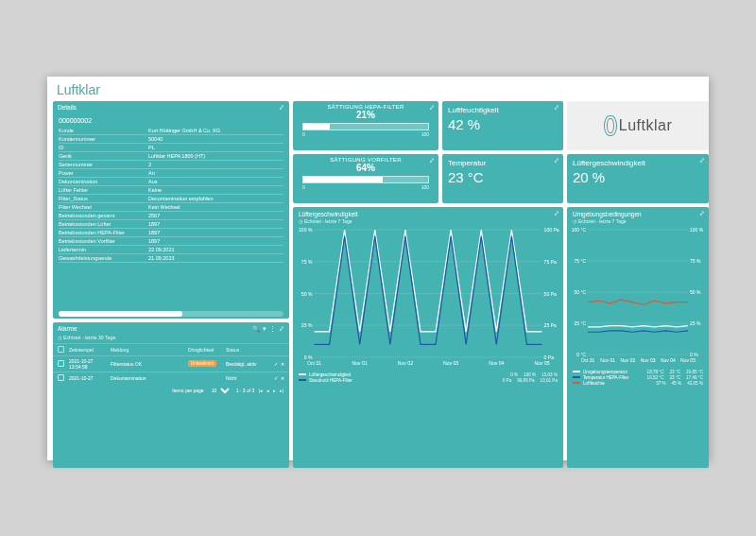 The width and height of the screenshot is (756, 536). What do you see at coordinates (579, 230) in the screenshot?
I see `svg-text: 100 °C` at bounding box center [579, 230].